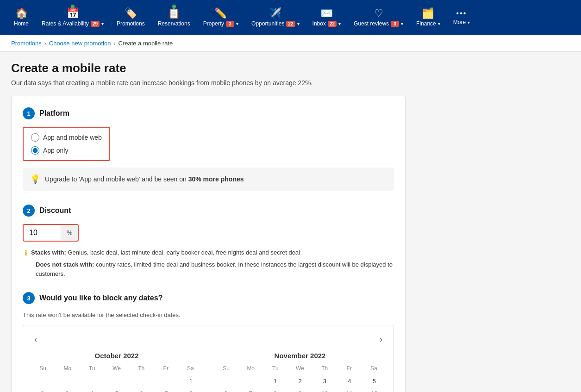 Image resolution: width=581 pixels, height=392 pixels. What do you see at coordinates (221, 18) in the screenshot?
I see `nav-item-property: ✏️ Property 3 ▾` at bounding box center [221, 18].